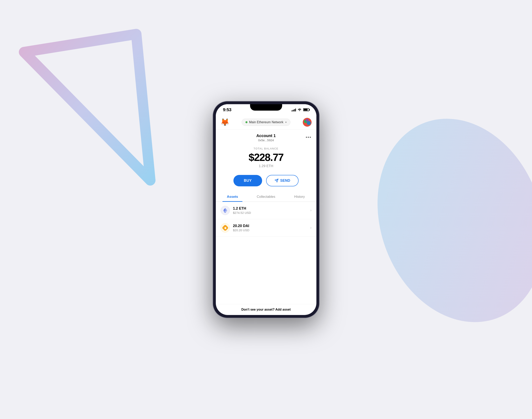 This screenshot has width=532, height=419. What do you see at coordinates (227, 110) in the screenshot?
I see `status-time: 9:53` at bounding box center [227, 110].